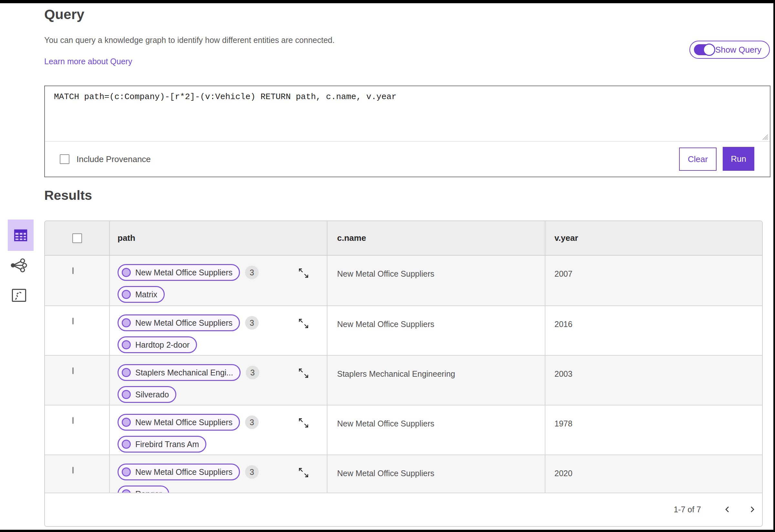  Describe the element at coordinates (404, 281) in the screenshot. I see `table-row: New Metal Office Suppliers3MatrixNew Met…` at that location.